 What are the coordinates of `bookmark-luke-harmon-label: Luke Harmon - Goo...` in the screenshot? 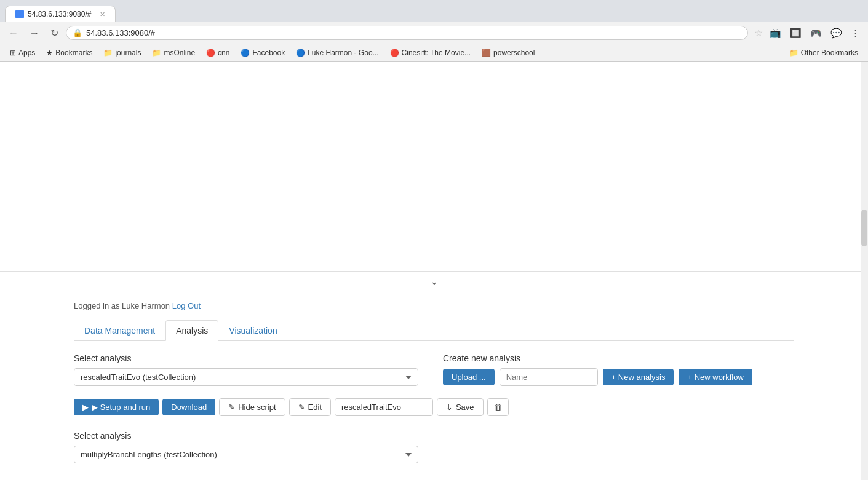 It's located at (343, 53).